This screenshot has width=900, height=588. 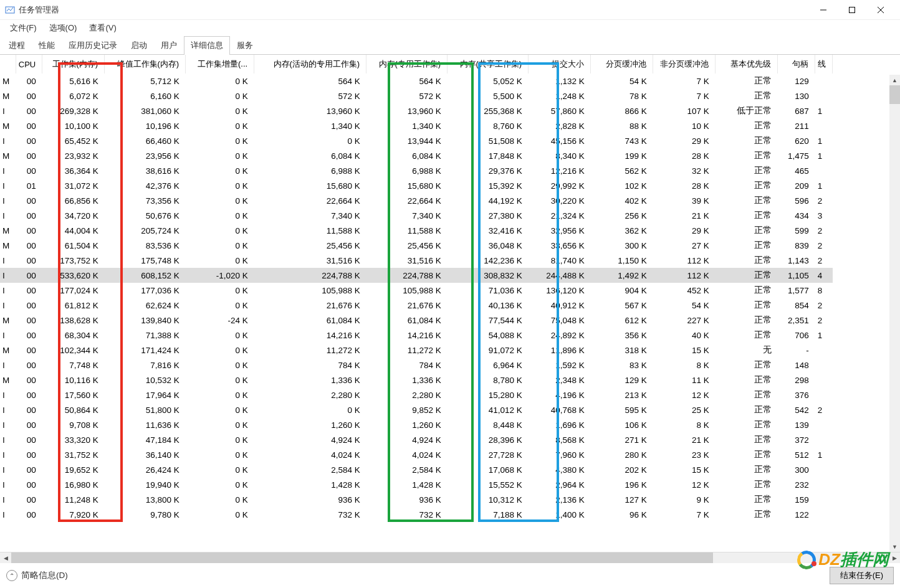 What do you see at coordinates (7, 64) in the screenshot?
I see `col-name` at bounding box center [7, 64].